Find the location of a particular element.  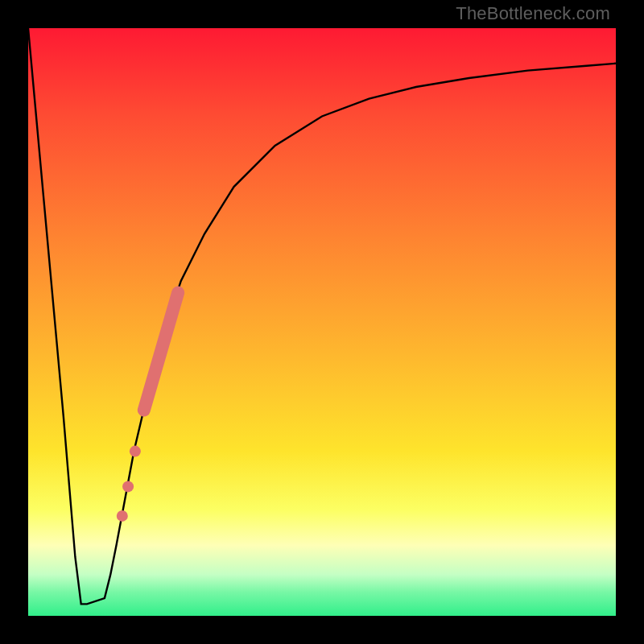

watermark-text: TheBottleneck.com is located at coordinates (533, 14).